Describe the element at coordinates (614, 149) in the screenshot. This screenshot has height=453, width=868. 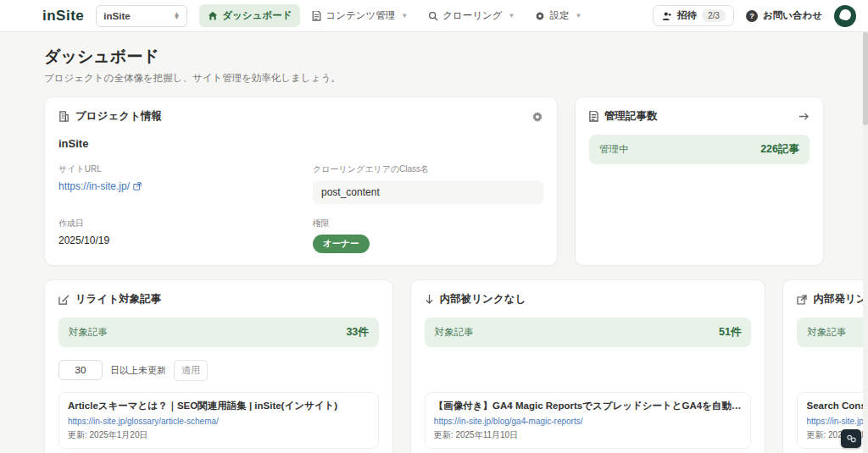
I see `managed-row-label: 管理中` at that location.